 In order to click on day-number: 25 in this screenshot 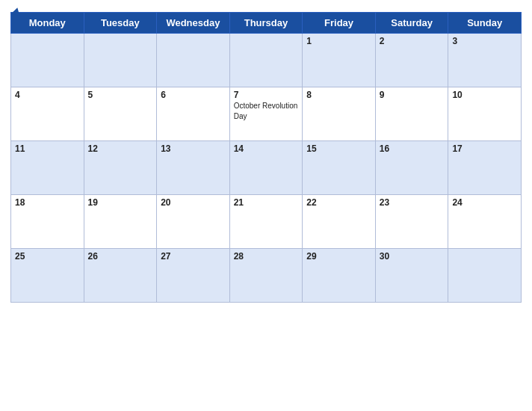, I will do `click(48, 256)`.